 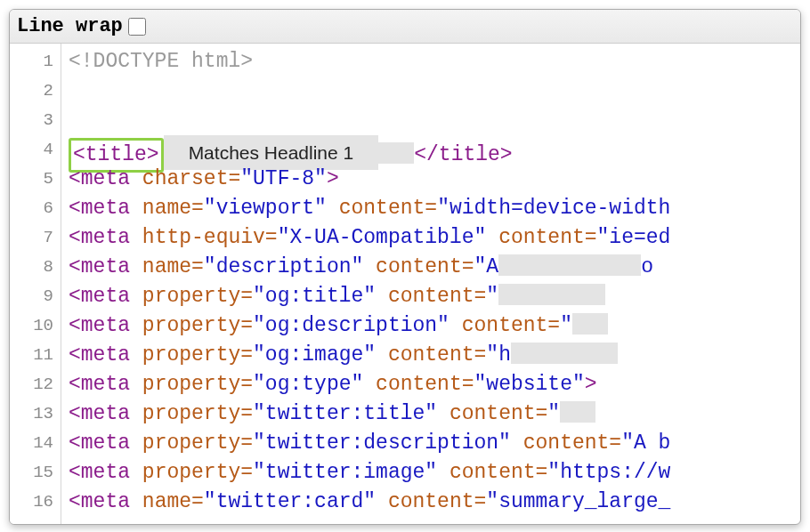 I want to click on code-line: <meta property="twitter:title" content=", so click(x=434, y=415).